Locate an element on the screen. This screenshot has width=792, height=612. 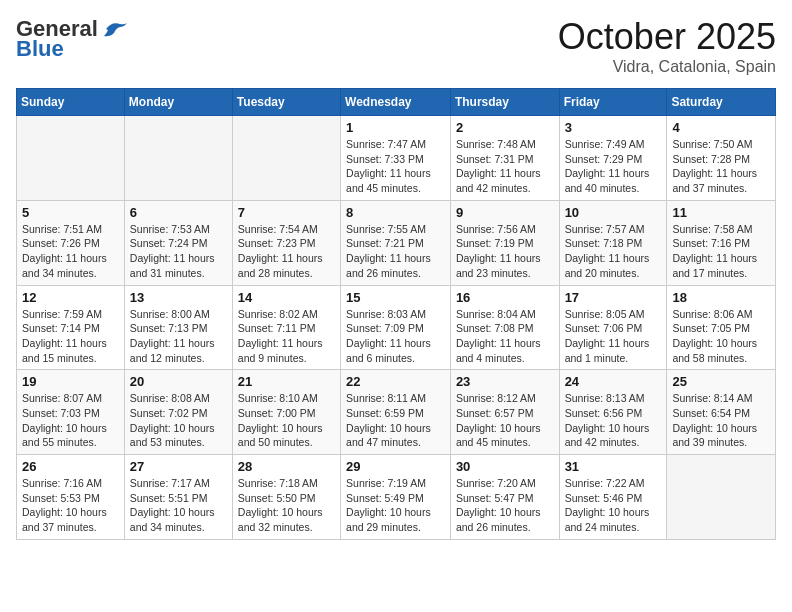
day-info: Sunrise: 8:08 AM Sunset: 7:02 PM Dayligh… is located at coordinates (178, 420).